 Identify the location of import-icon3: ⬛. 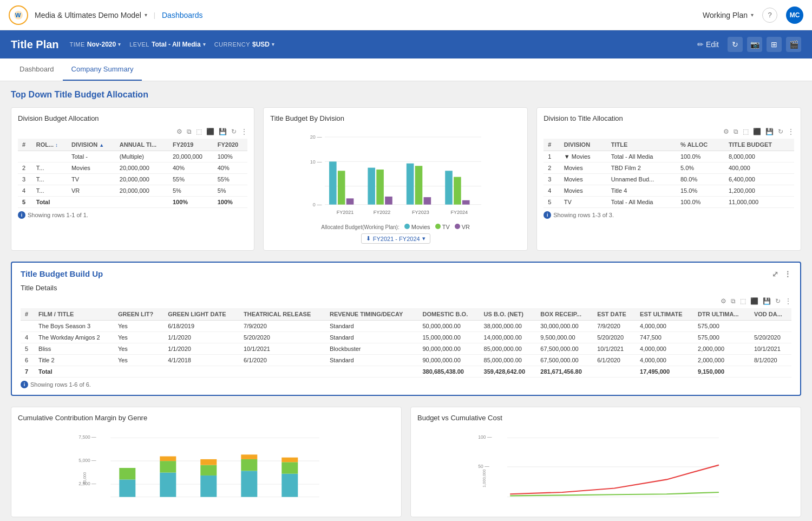
(755, 301).